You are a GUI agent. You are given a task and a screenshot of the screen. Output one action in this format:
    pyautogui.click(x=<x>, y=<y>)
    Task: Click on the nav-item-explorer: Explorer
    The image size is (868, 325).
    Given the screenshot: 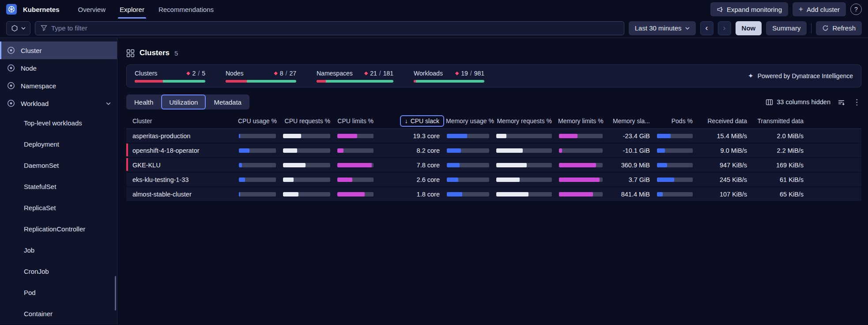 What is the action you would take?
    pyautogui.click(x=132, y=9)
    